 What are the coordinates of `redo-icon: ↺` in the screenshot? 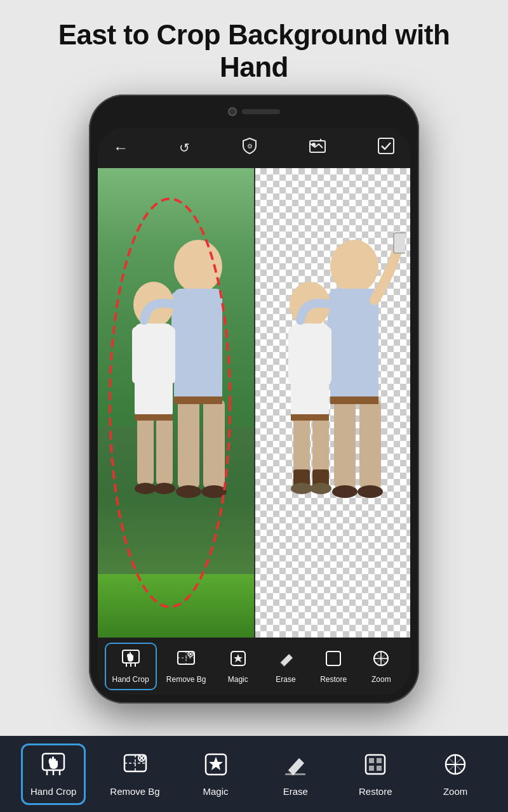 It's located at (184, 148).